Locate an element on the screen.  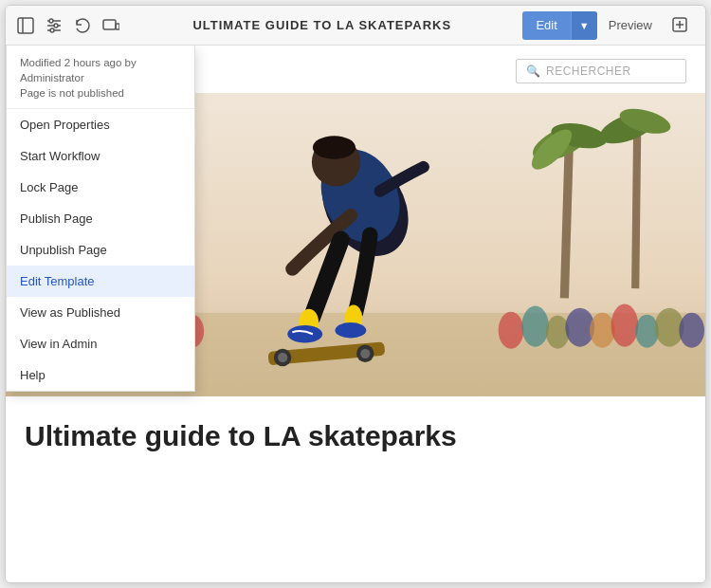
edit-button: Edit is located at coordinates (546, 26).